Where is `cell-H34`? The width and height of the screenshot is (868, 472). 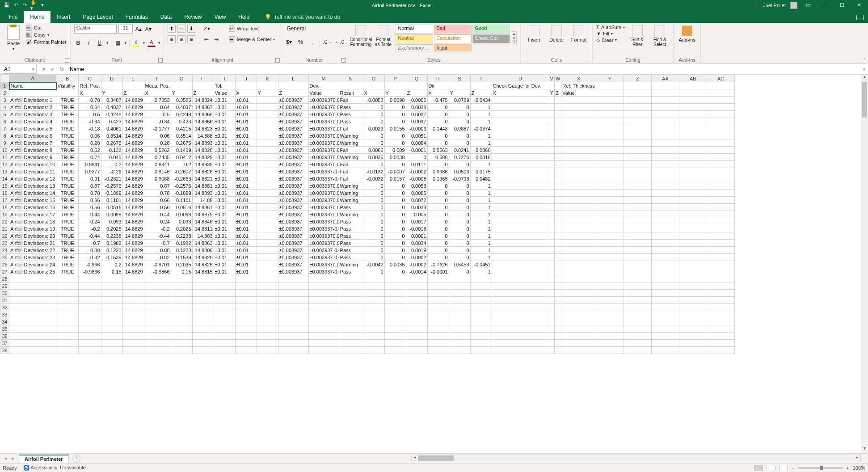
cell-H34 is located at coordinates (203, 322).